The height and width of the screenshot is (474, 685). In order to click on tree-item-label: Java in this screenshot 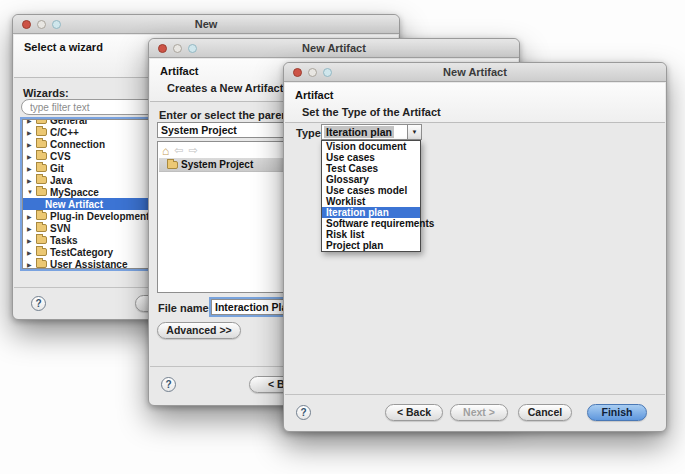, I will do `click(61, 180)`.